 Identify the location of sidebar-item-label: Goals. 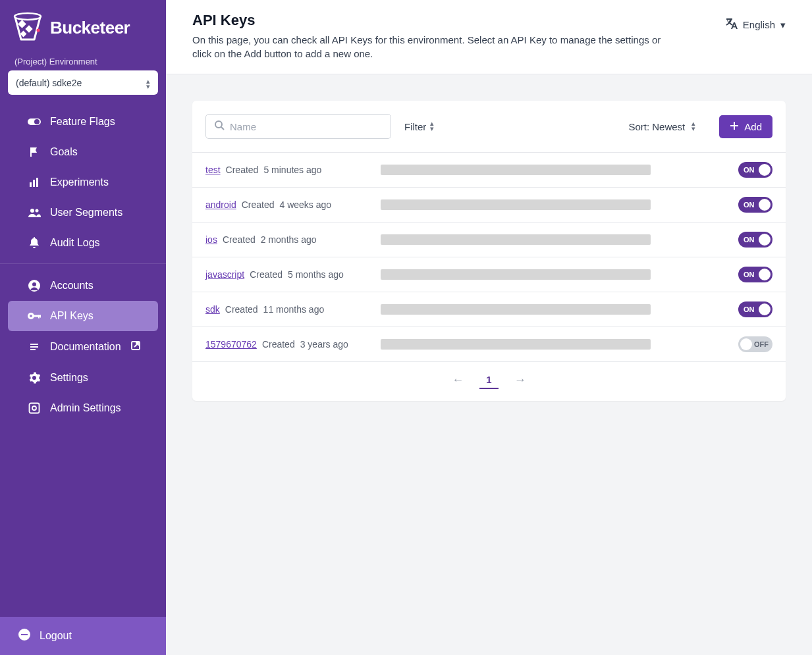
(64, 152).